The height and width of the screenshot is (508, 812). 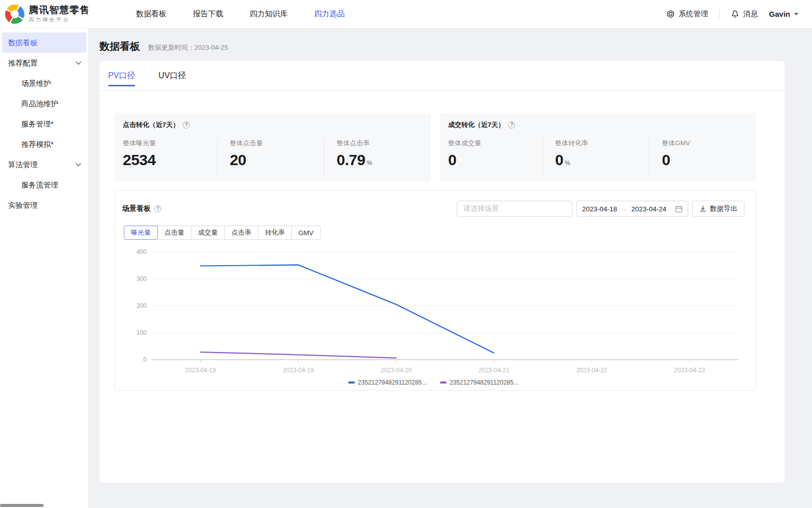 What do you see at coordinates (22, 505) in the screenshot?
I see `horizontal-scrollbar-thumb` at bounding box center [22, 505].